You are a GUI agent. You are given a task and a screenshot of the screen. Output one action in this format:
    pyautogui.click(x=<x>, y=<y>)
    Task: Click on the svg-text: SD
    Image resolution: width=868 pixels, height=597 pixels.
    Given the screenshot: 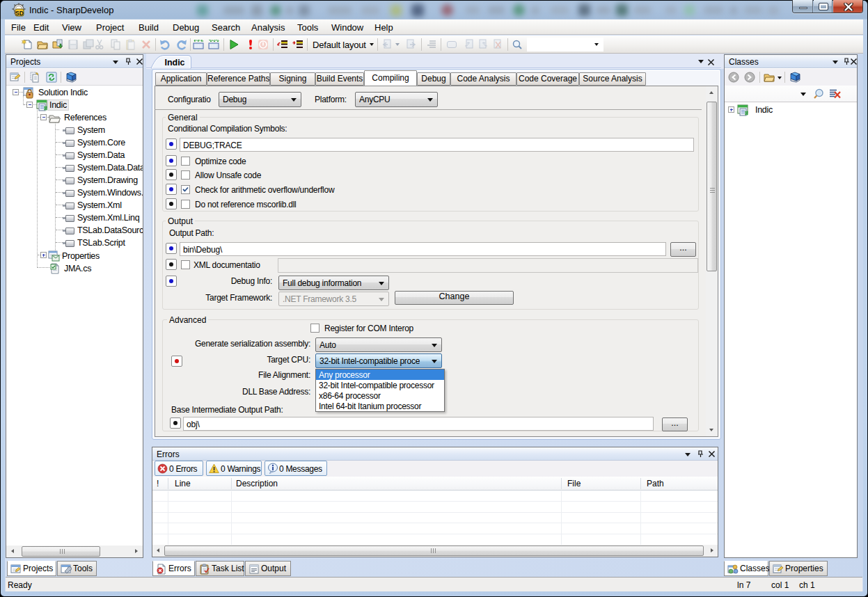 What is the action you would take?
    pyautogui.click(x=19, y=13)
    